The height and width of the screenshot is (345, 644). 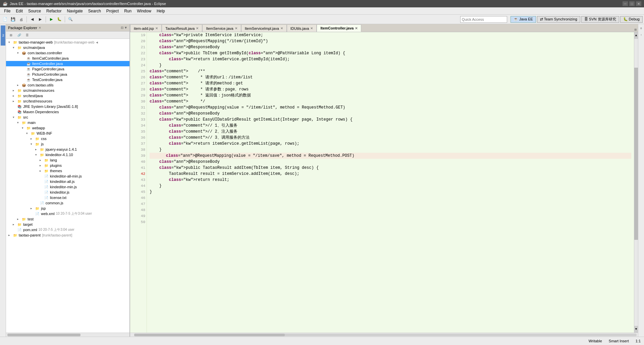 I want to click on tree-item-21: ▾📁kindeditor-4.1.10, so click(x=68, y=155).